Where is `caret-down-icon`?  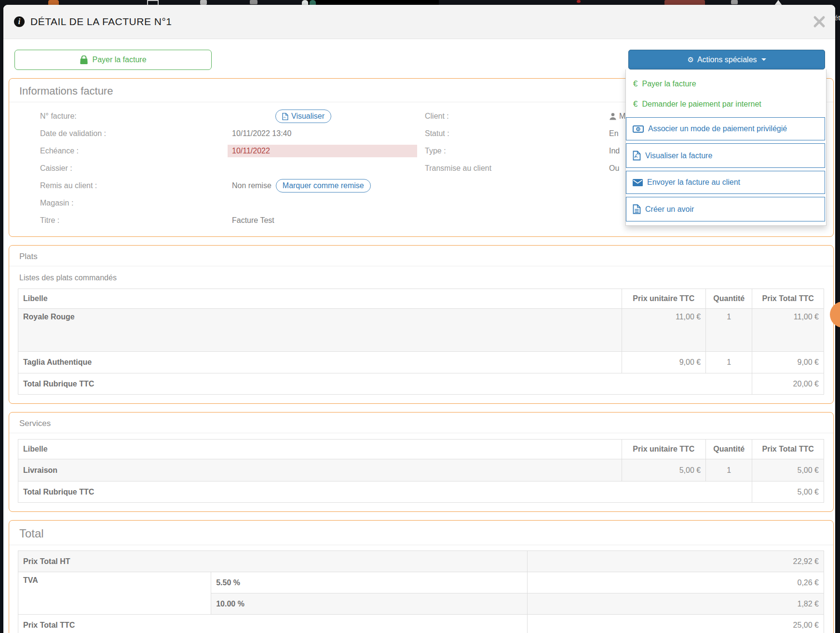 caret-down-icon is located at coordinates (764, 60).